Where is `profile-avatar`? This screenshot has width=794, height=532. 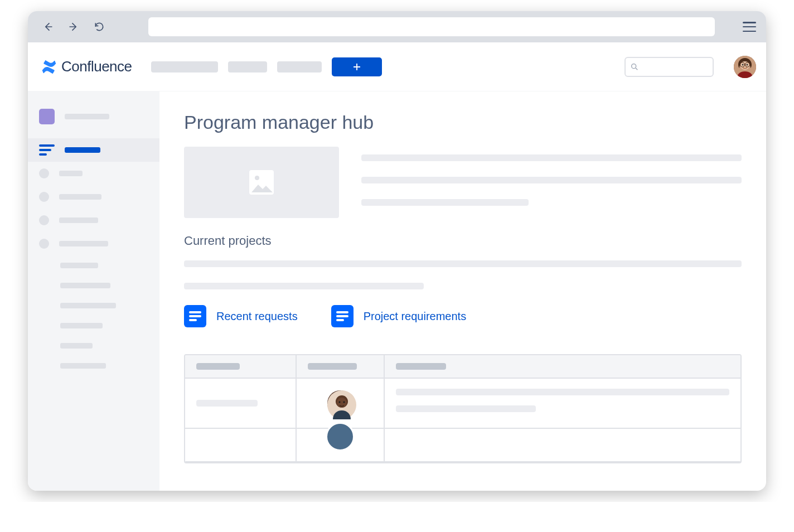
profile-avatar is located at coordinates (745, 67).